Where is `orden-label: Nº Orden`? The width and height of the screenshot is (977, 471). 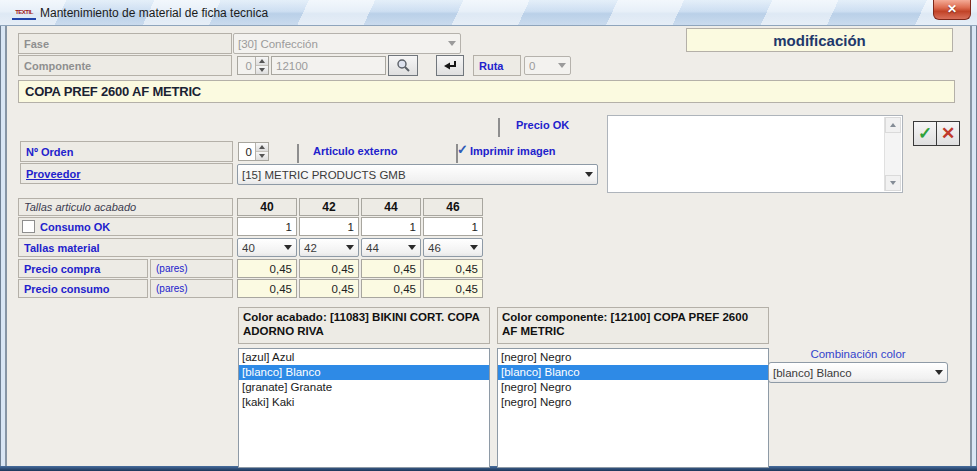
orden-label: Nº Orden is located at coordinates (50, 152).